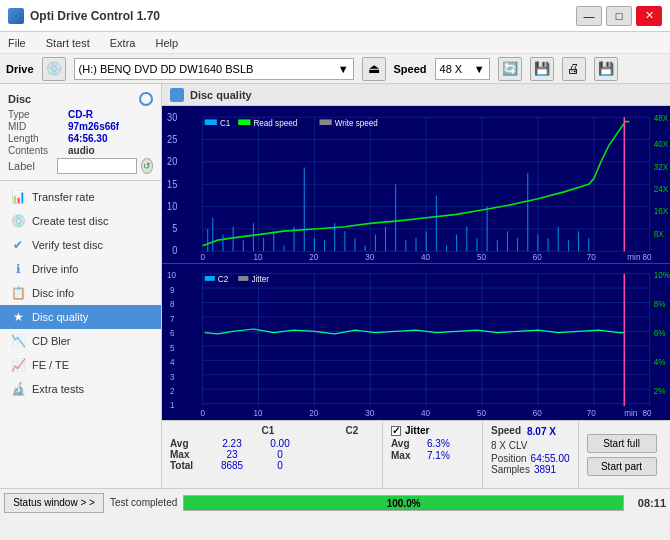  What do you see at coordinates (344, 69) in the screenshot?
I see `drive-dropdown-arrow: ▼` at bounding box center [344, 69].